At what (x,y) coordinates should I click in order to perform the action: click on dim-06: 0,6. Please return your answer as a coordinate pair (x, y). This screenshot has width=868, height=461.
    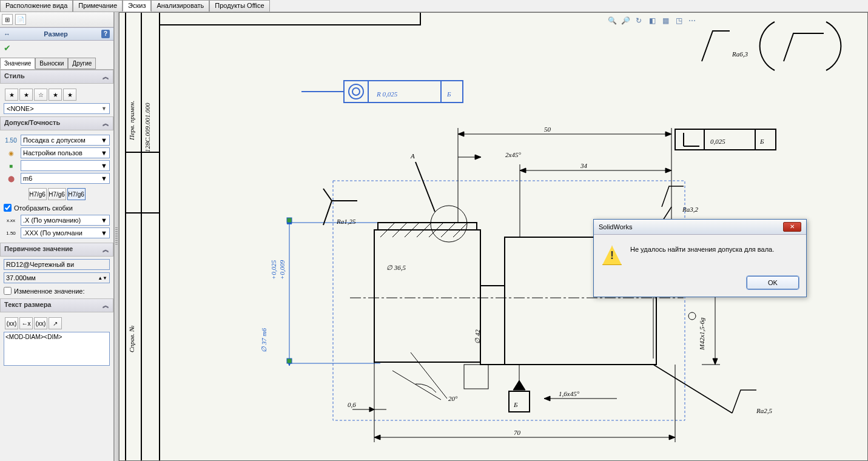
    Looking at the image, I should click on (352, 405).